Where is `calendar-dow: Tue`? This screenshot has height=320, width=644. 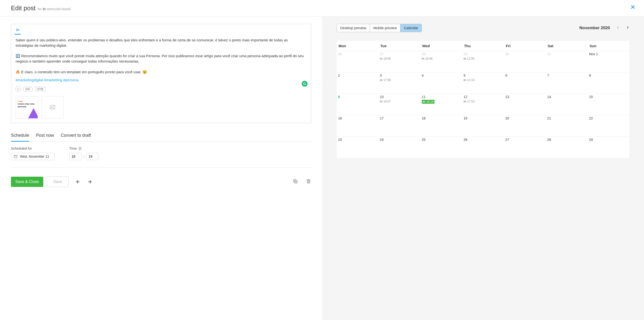 calendar-dow: Tue is located at coordinates (400, 46).